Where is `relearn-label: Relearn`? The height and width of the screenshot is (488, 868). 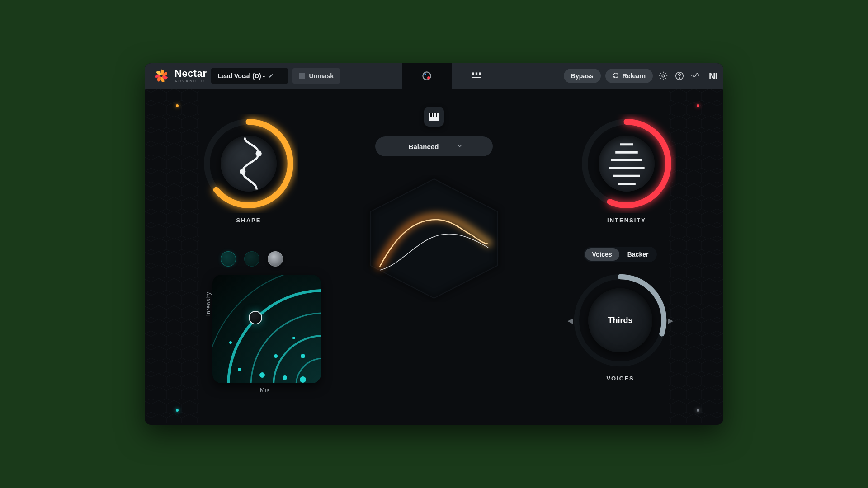
relearn-label: Relearn is located at coordinates (634, 76).